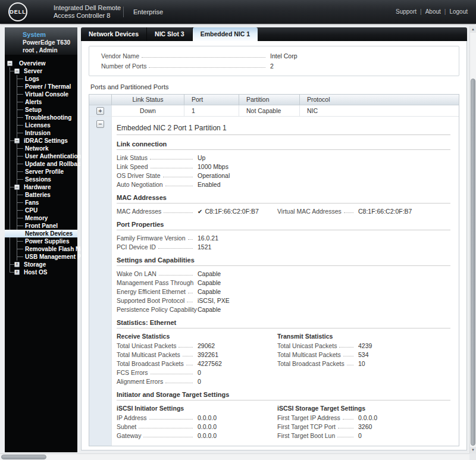 The width and height of the screenshot is (476, 460). I want to click on field-ip-address: IP Address0.0.0.0, so click(197, 418).